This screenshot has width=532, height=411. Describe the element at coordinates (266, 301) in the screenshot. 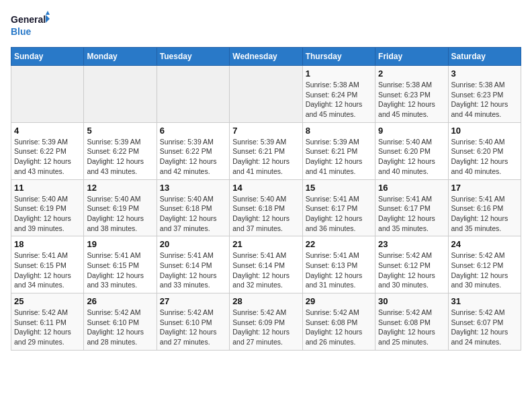

I see `day-number: 28` at that location.